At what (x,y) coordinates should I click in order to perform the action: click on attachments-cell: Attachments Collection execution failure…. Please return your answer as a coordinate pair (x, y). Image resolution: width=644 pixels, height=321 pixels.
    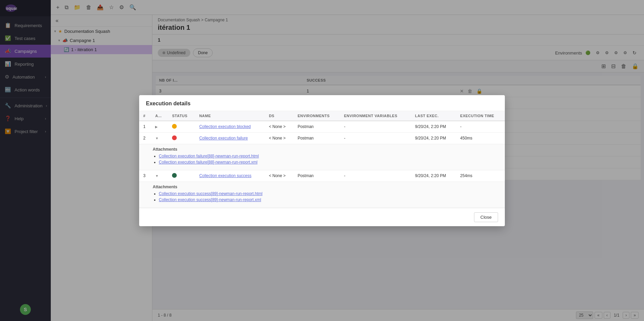
    Looking at the image, I should click on (322, 157).